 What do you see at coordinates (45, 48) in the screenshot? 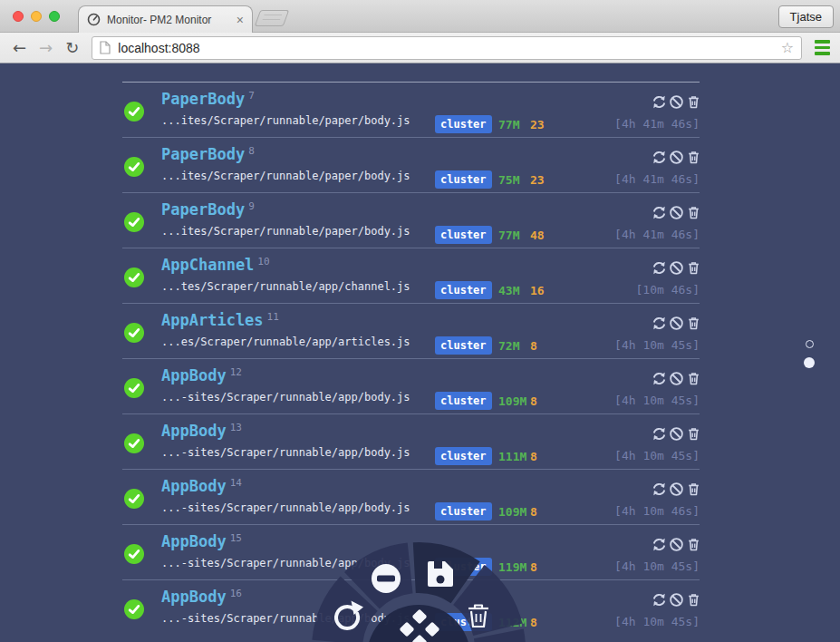
I see `forward-icon: →` at bounding box center [45, 48].